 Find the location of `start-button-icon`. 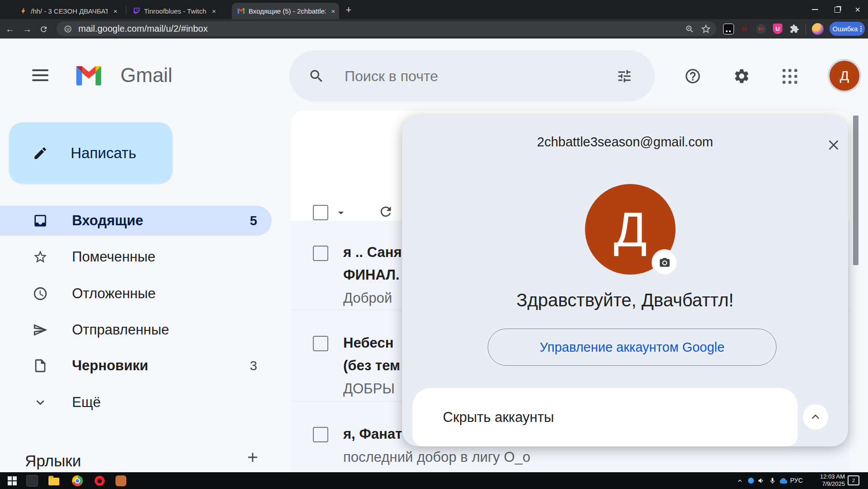

start-button-icon is located at coordinates (12, 480).